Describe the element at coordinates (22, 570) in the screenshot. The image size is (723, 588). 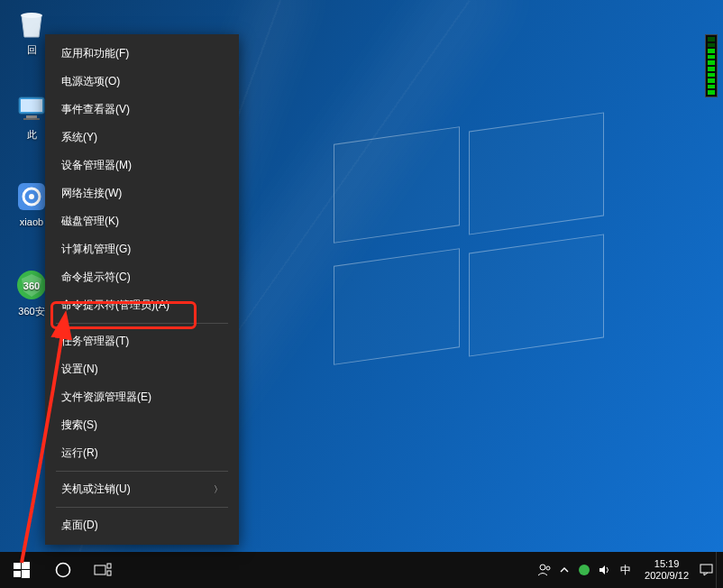
I see `start-button` at that location.